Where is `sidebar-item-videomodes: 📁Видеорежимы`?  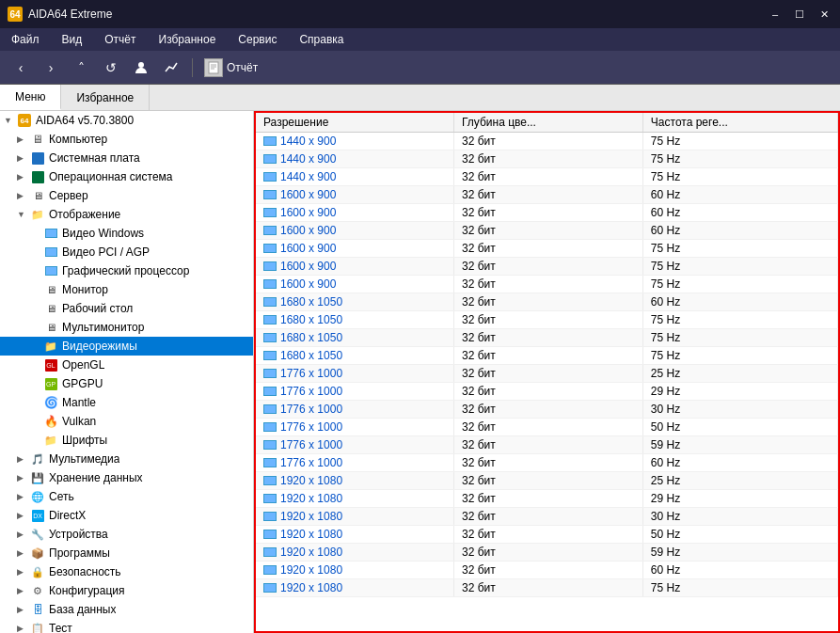 sidebar-item-videomodes: 📁Видеорежимы is located at coordinates (126, 346).